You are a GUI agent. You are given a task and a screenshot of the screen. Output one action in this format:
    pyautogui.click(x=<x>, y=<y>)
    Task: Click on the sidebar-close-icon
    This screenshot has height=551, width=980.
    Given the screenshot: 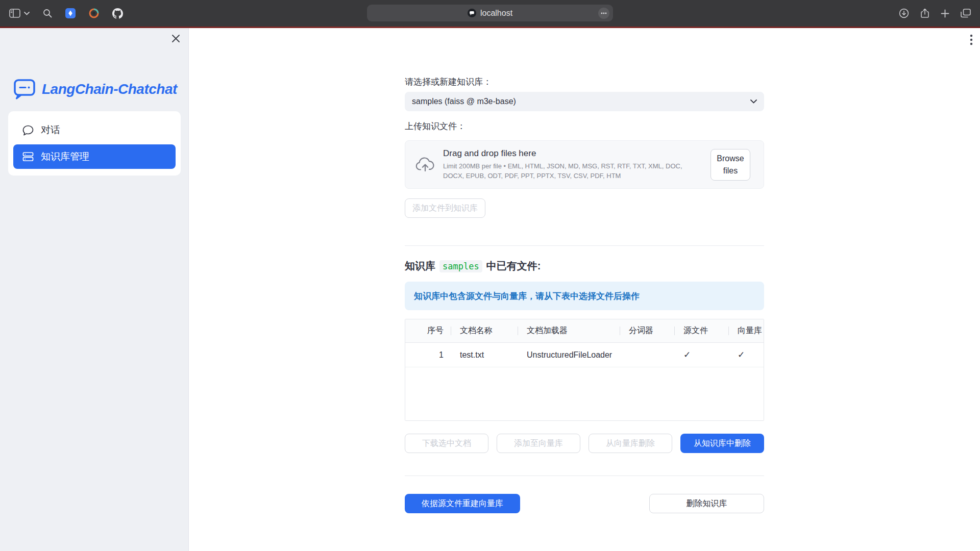 What is the action you would take?
    pyautogui.click(x=176, y=39)
    